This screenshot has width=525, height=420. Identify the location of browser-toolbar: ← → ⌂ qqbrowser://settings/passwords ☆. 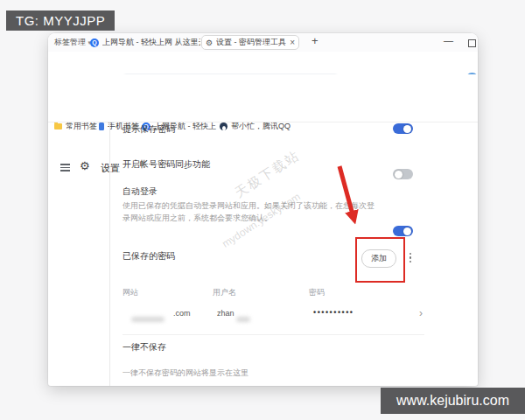
(262, 63).